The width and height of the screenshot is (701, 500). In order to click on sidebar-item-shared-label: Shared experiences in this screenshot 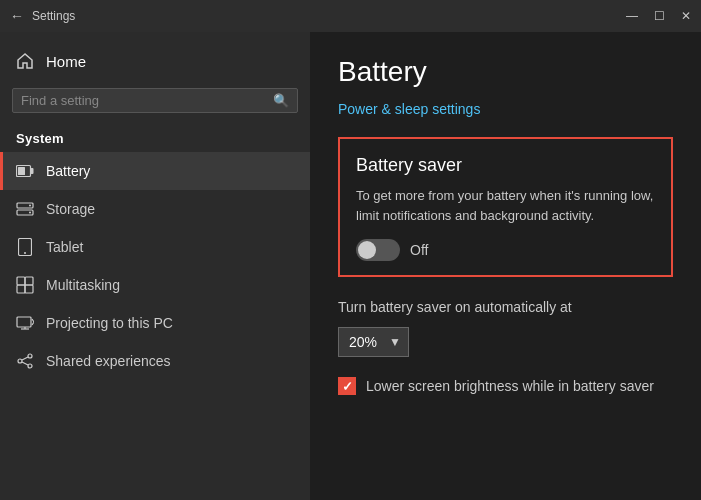, I will do `click(108, 361)`.